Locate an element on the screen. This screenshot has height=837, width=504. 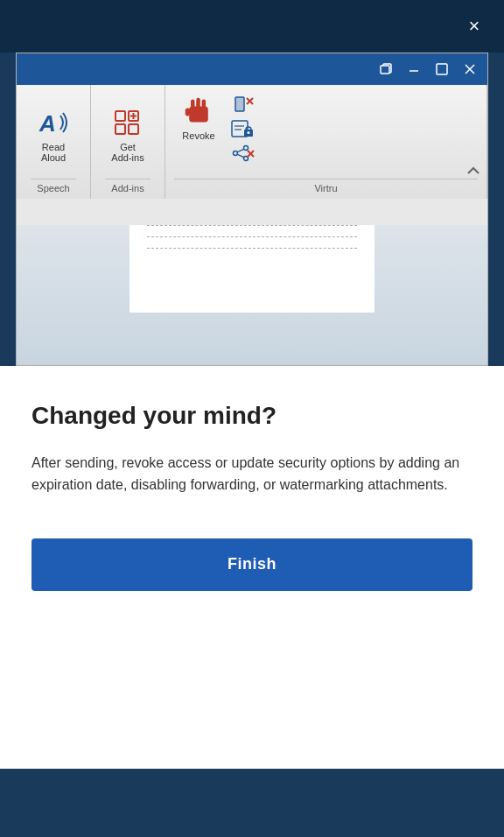
restore-button is located at coordinates (386, 69).